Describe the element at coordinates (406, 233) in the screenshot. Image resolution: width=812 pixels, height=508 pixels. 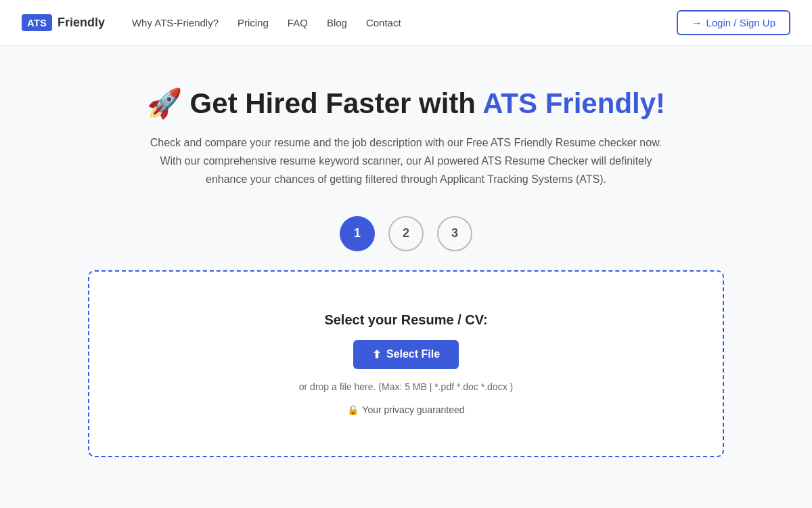
I see `step-2-number: 2` at that location.